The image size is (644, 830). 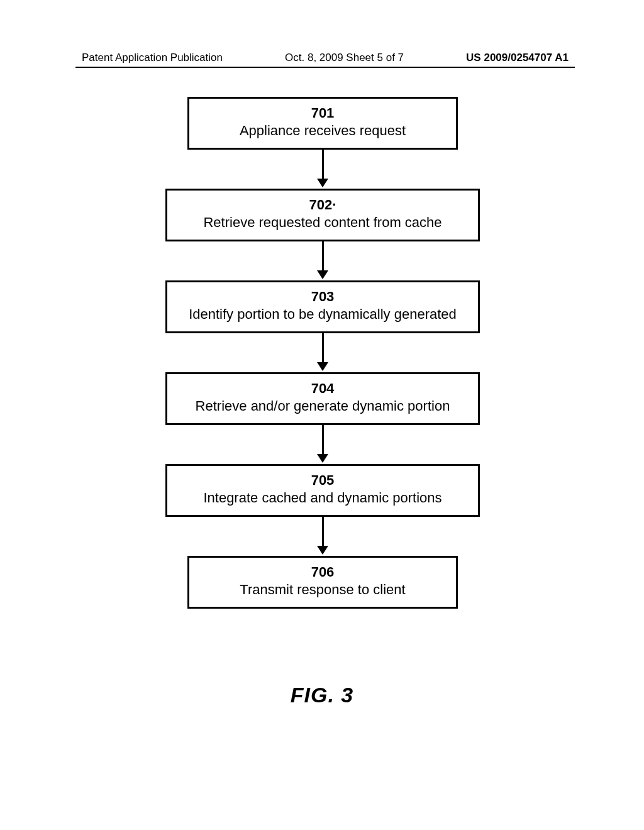 What do you see at coordinates (152, 58) in the screenshot?
I see `publication-type: Patent Application Publication` at bounding box center [152, 58].